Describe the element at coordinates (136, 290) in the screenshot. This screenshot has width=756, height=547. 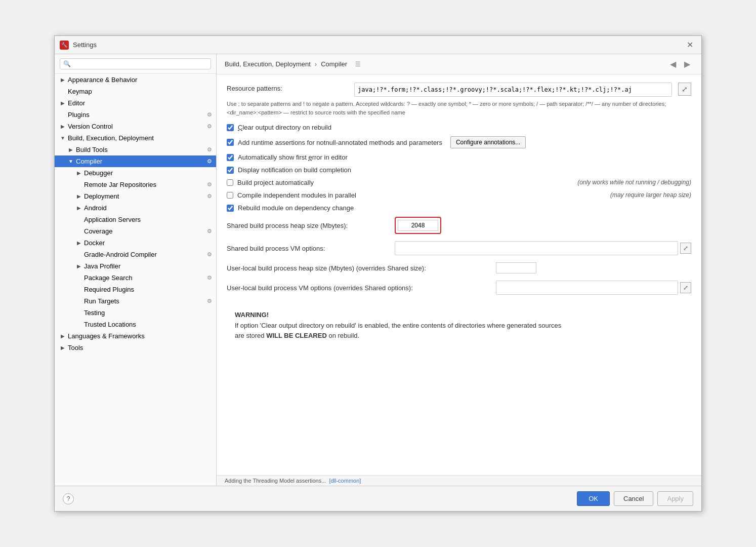
I see `sidebar-item-required-plugins: Required Plugins` at that location.